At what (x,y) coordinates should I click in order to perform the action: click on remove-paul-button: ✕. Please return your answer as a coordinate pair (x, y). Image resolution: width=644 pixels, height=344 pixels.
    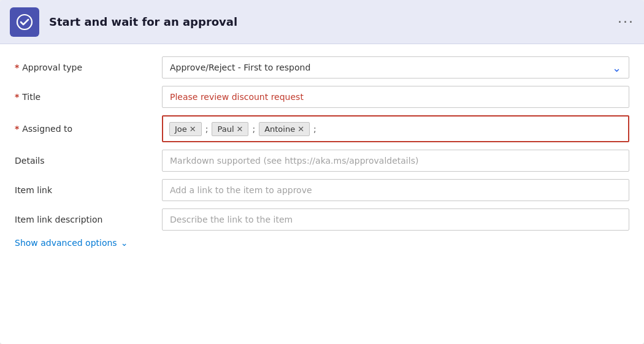
    Looking at the image, I should click on (240, 129).